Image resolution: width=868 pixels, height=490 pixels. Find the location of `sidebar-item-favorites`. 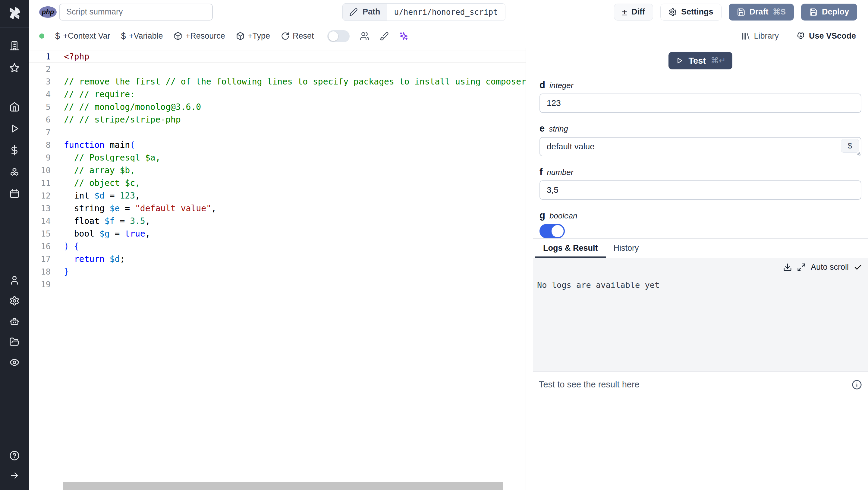

sidebar-item-favorites is located at coordinates (14, 68).